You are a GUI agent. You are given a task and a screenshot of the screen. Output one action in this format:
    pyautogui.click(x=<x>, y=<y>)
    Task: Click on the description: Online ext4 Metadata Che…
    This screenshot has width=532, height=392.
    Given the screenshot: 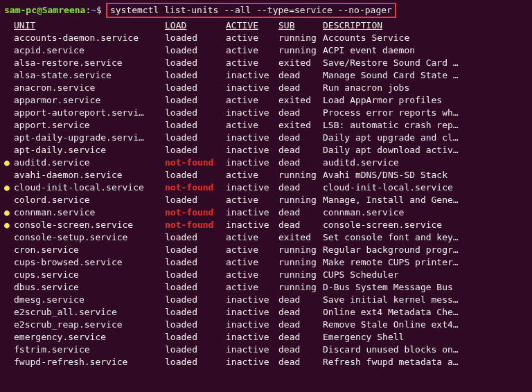 What is the action you would take?
    pyautogui.click(x=425, y=312)
    